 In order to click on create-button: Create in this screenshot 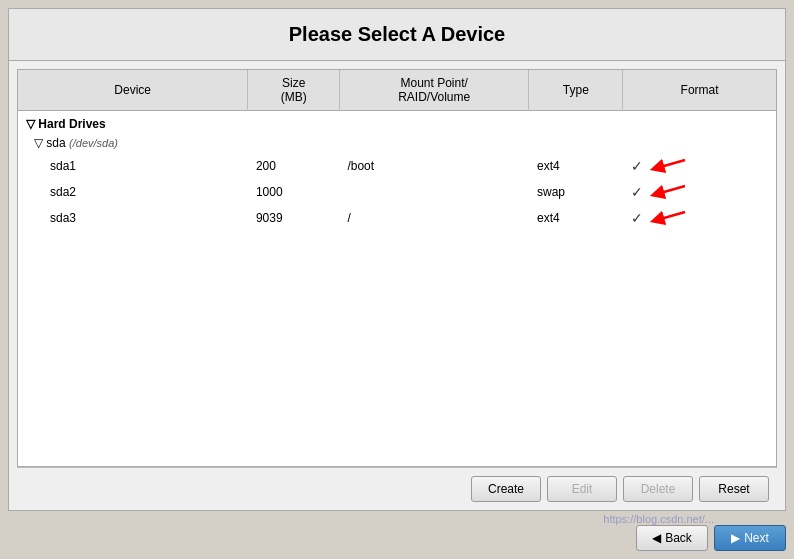, I will do `click(506, 489)`.